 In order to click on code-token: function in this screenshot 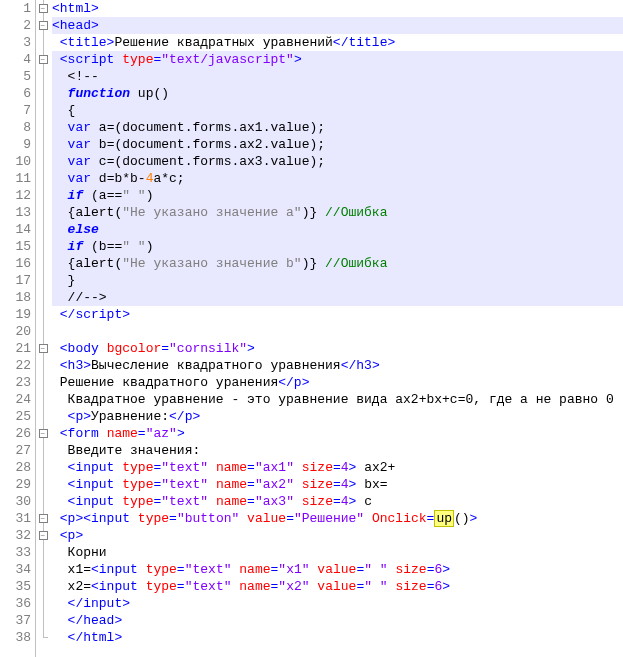, I will do `click(99, 94)`.